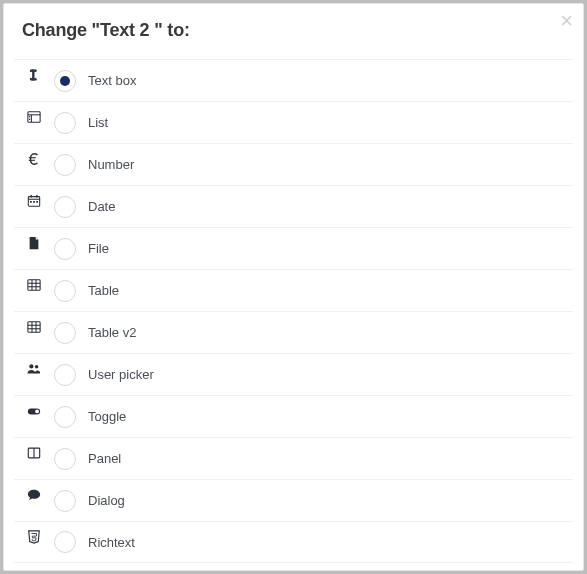 This screenshot has height=574, width=587. Describe the element at coordinates (294, 30) in the screenshot. I see `dialog-title: Change "Text 2 " to:` at that location.